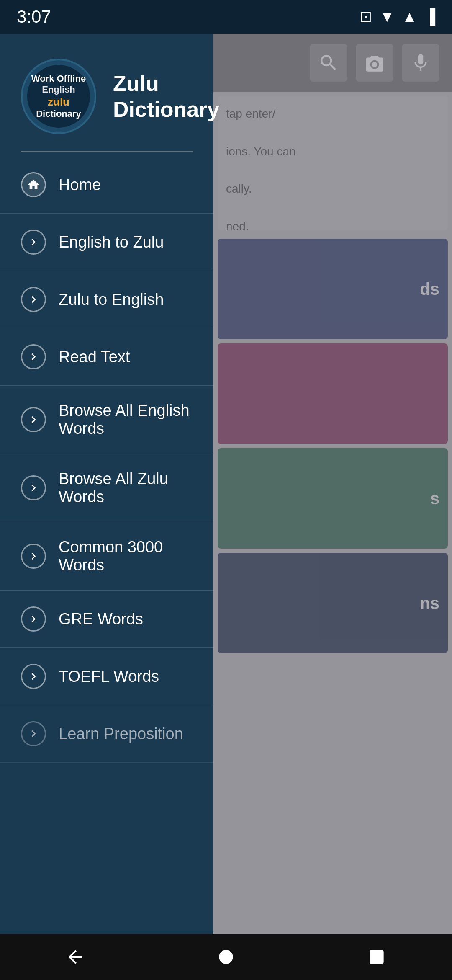 The width and height of the screenshot is (452, 980). What do you see at coordinates (33, 242) in the screenshot?
I see `chevron-icon-english-to-zulu` at bounding box center [33, 242].